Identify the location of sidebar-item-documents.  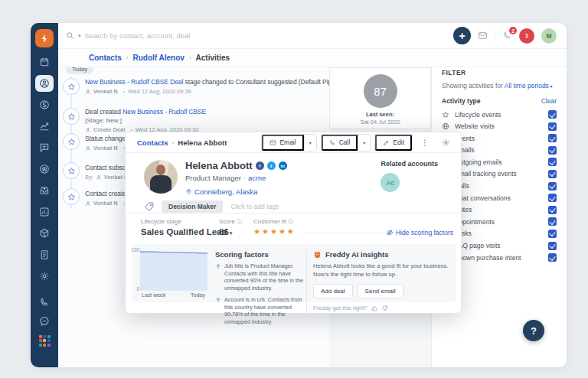
(44, 255).